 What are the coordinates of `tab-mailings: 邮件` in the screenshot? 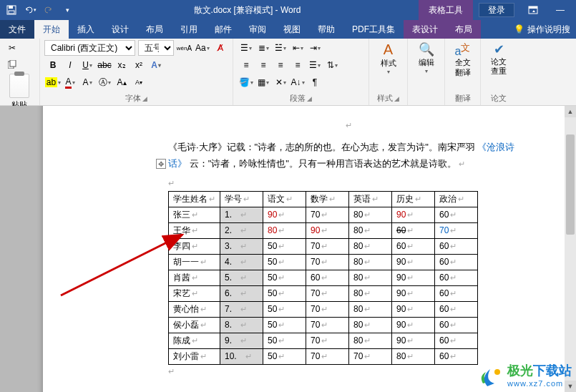 It's located at (223, 29).